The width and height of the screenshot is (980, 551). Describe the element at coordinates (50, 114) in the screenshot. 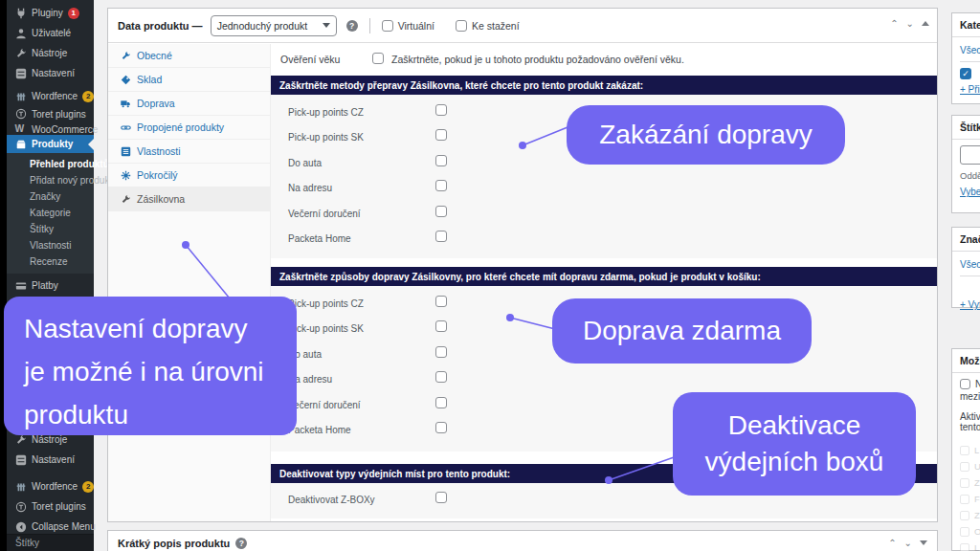

I see `sidebar-item-toret-plugins: Toret plugins` at that location.